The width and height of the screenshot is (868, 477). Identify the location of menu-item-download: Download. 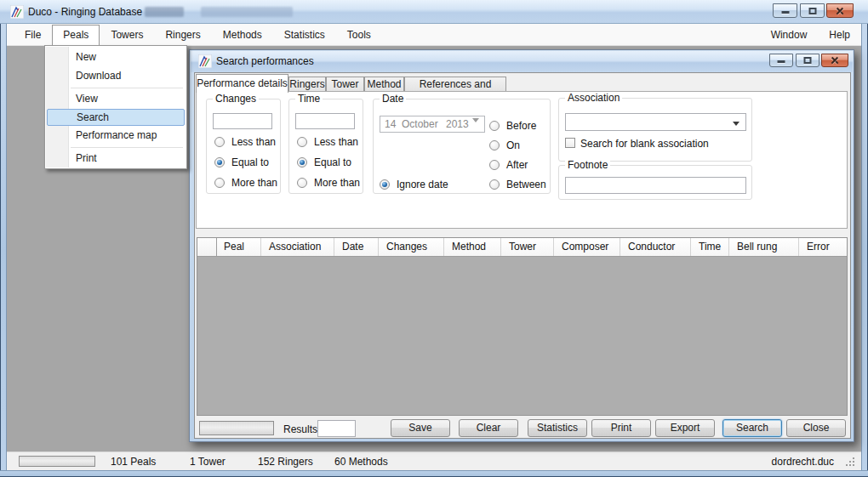
(116, 77).